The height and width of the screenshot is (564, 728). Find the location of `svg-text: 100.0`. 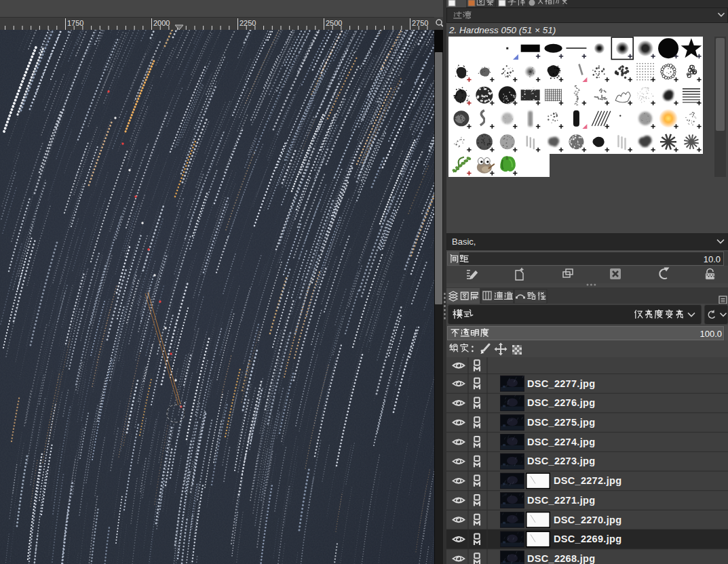

svg-text: 100.0 is located at coordinates (711, 334).